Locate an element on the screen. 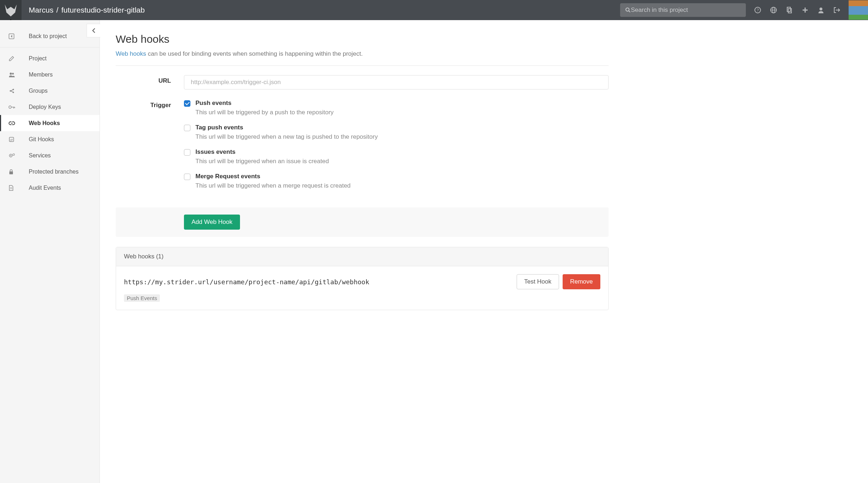 The width and height of the screenshot is (868, 483). sidebar-item-project: Project is located at coordinates (50, 58).